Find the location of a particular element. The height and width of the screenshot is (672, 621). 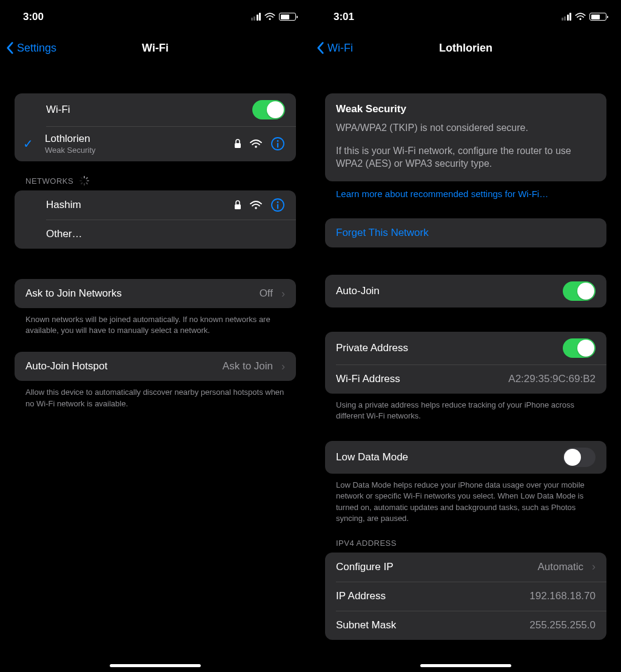

warning-line: WPA/WPA2 (TKIP) is not considered secure… is located at coordinates (466, 128).